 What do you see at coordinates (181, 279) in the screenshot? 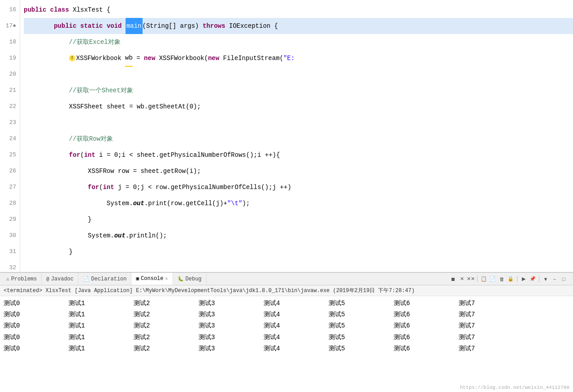
I see `debug-icon: 🐛` at bounding box center [181, 279].